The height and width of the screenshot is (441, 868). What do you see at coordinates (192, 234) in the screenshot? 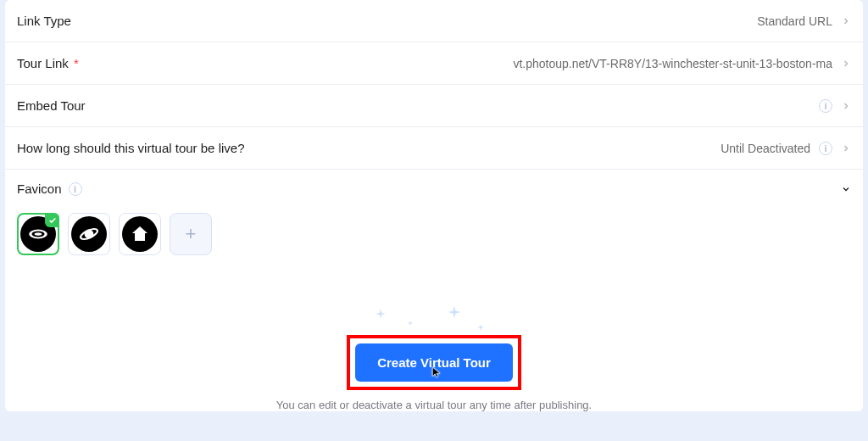
I see `plus-icon: +` at bounding box center [192, 234].